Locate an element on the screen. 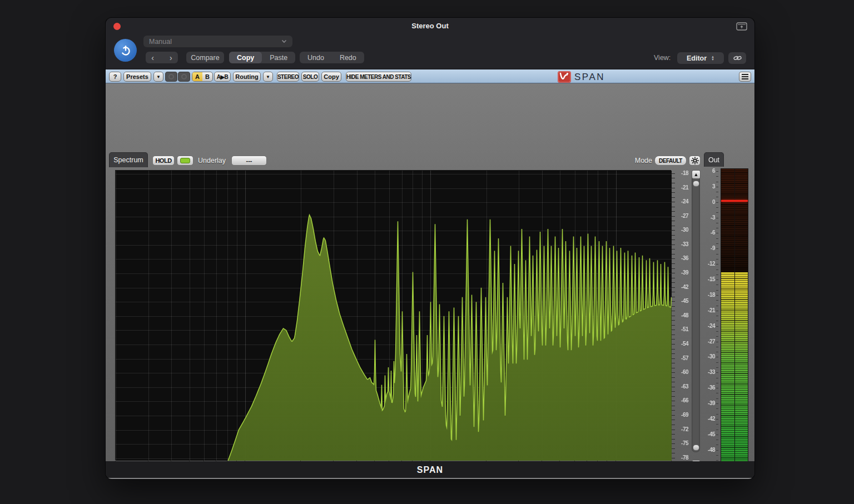 The height and width of the screenshot is (504, 854). stereo-button: STEREO is located at coordinates (288, 77).